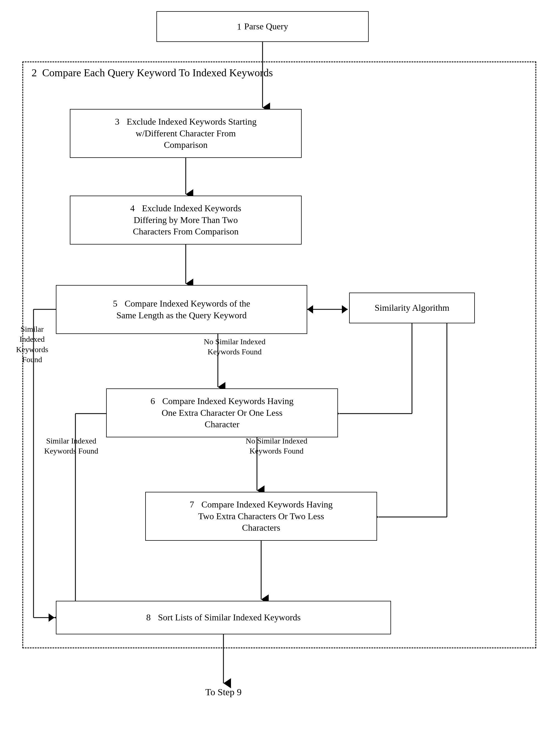 This screenshot has width=560, height=733. I want to click on label-similar-1: Similar IndexedKeywords Found, so click(32, 344).